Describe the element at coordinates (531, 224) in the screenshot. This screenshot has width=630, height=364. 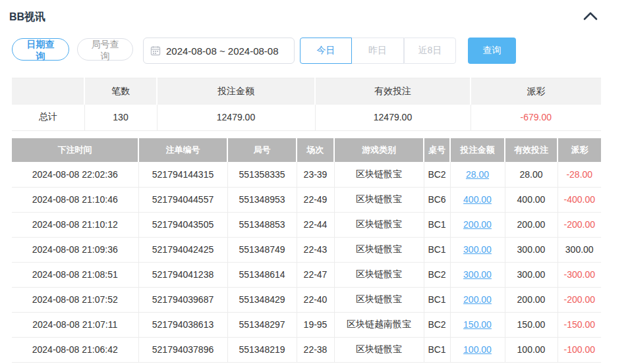
I see `cell-valid-bet: 200.00` at that location.